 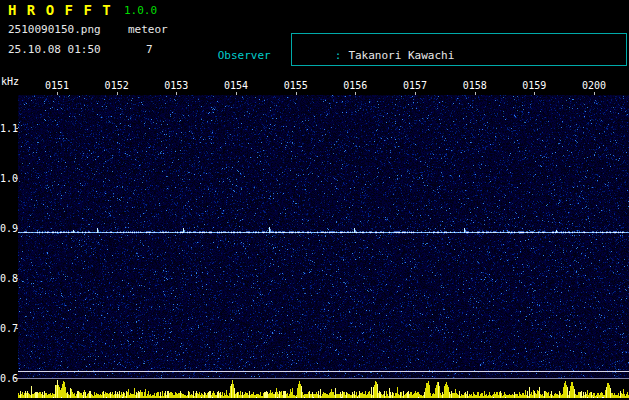 What do you see at coordinates (7, 228) in the screenshot?
I see `y-tick-label: 0.9` at bounding box center [7, 228].